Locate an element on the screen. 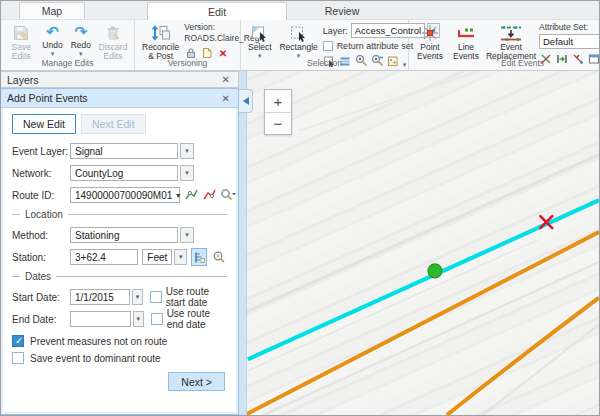 This screenshot has height=416, width=600. select-route-icon is located at coordinates (191, 195).